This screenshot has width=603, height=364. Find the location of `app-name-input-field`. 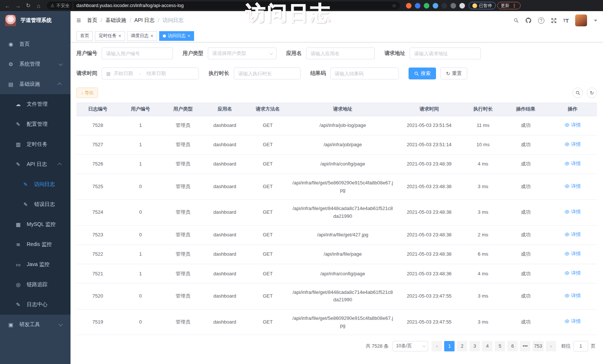

app-name-input-field is located at coordinates (341, 53).